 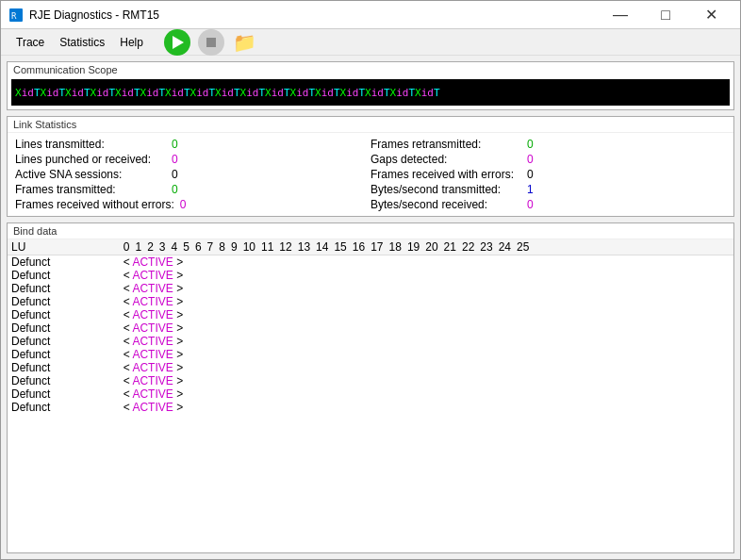 I want to click on stats-grid: Lines transmitted: 0 Lines punched or re…, so click(x=370, y=174).